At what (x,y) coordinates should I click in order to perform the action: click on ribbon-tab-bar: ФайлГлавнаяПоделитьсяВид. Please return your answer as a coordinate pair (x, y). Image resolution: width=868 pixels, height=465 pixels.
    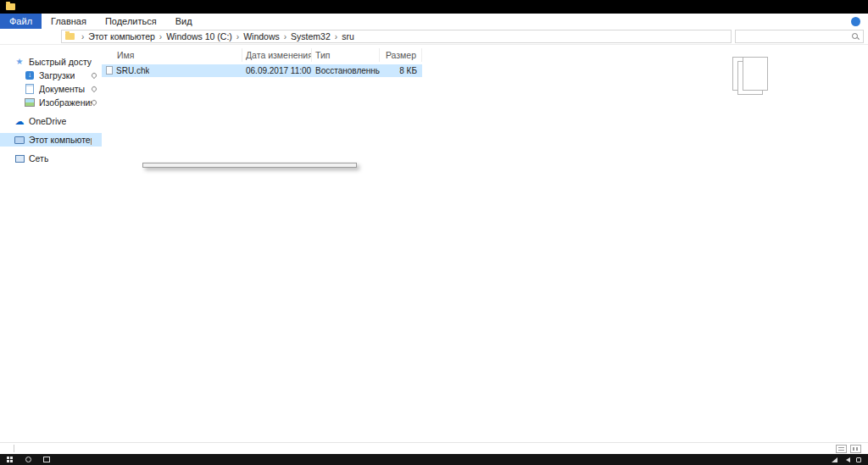
    Looking at the image, I should click on (434, 21).